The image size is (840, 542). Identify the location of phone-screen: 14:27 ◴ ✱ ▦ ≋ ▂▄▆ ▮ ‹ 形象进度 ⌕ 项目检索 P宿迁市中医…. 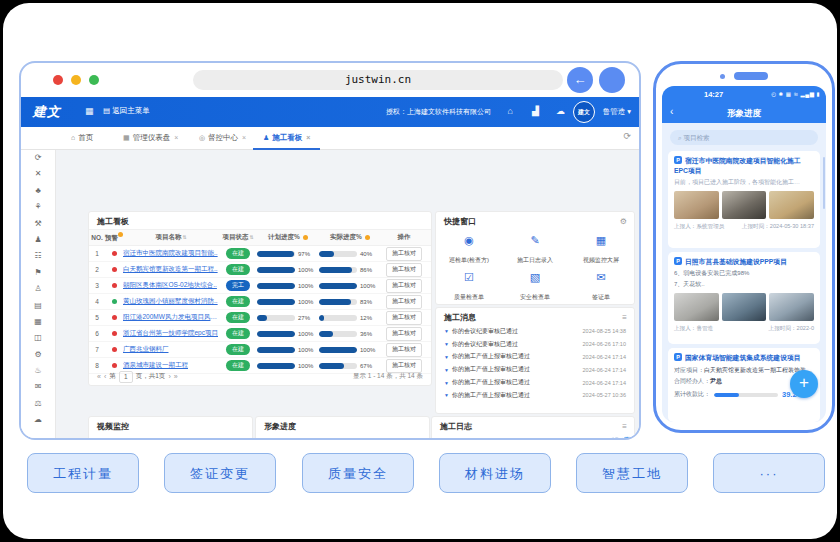
(744, 254).